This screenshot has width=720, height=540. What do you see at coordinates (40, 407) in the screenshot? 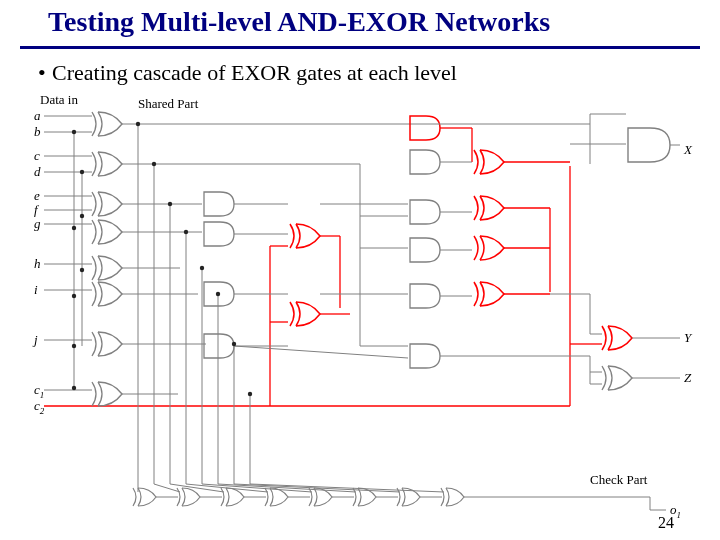
I see `label-c2: c2` at bounding box center [40, 407].